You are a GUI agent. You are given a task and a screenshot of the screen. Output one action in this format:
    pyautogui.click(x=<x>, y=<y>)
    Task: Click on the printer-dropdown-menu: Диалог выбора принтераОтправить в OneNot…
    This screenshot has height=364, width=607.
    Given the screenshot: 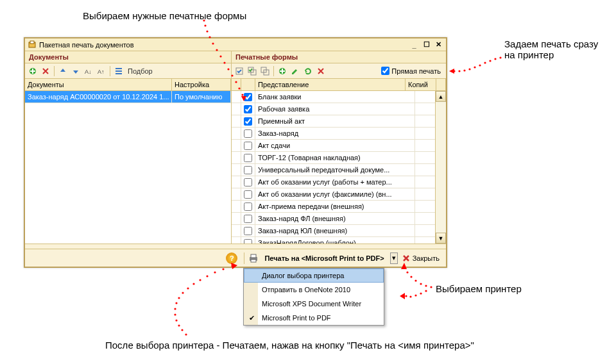 What is the action you would take?
    pyautogui.click(x=314, y=297)
    